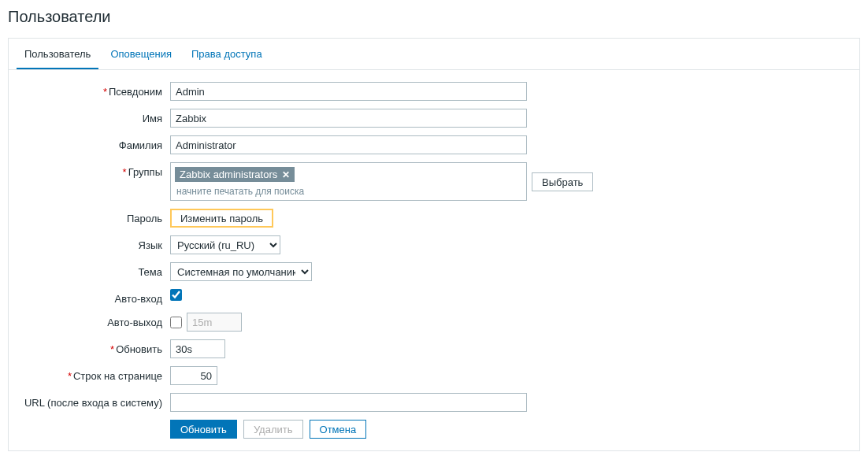  I want to click on tab-permissions: Права доступа, so click(227, 54).